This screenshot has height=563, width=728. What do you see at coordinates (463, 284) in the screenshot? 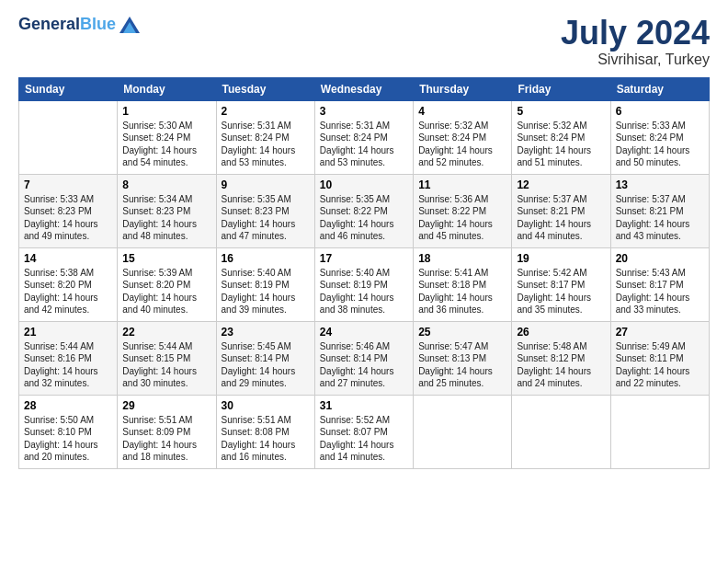
I see `calendar-cell: 18Sunrise: 5:41 AMSunset: 8:18 PMDayligh…` at bounding box center [463, 284].